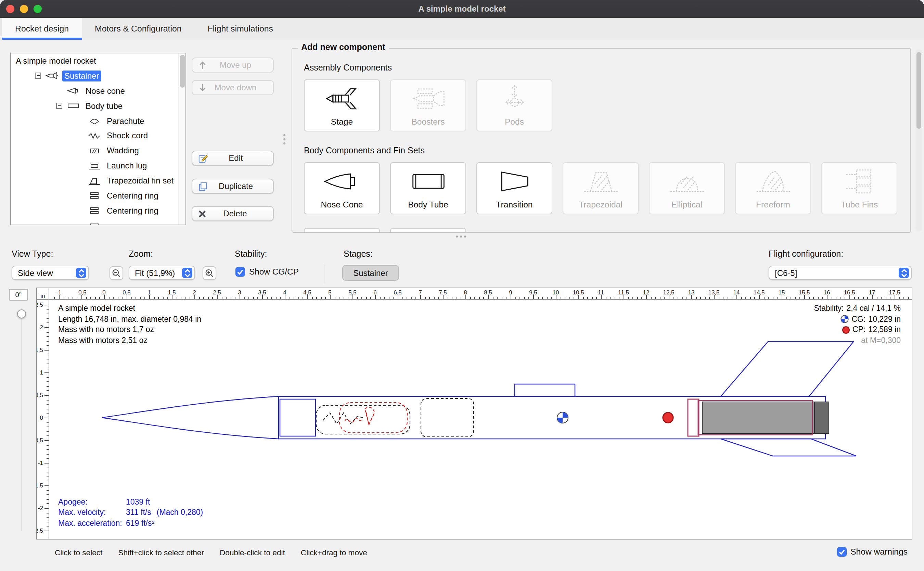 The image size is (924, 571). Describe the element at coordinates (132, 196) in the screenshot. I see `tree-item-label: Centering ring` at that location.